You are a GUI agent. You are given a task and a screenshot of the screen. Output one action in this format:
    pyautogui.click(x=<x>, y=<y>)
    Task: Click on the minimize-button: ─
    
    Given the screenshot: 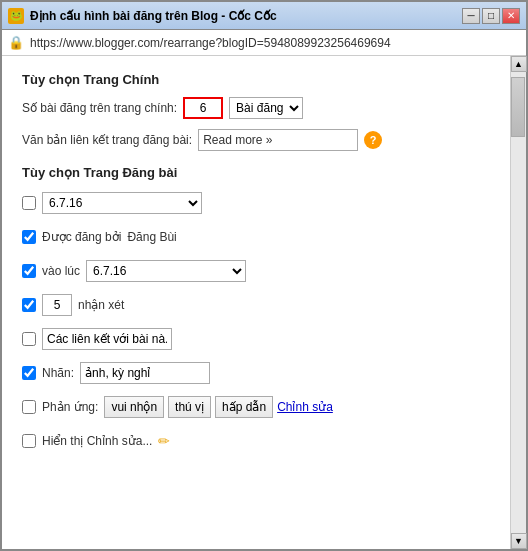 What is the action you would take?
    pyautogui.click(x=471, y=16)
    